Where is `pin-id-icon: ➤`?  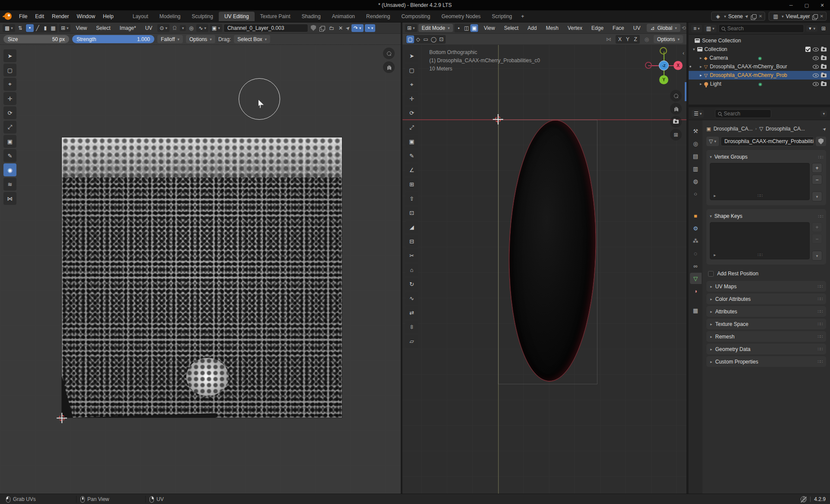 pin-id-icon: ➤ is located at coordinates (824, 129).